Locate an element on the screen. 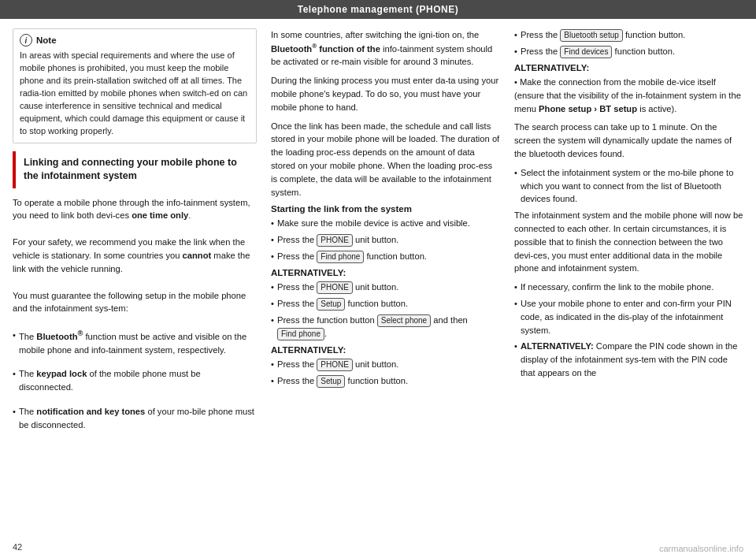 This screenshot has width=756, height=558. left-bullet-1-text: The Bluetooth® function must be active a… is located at coordinates (138, 342).